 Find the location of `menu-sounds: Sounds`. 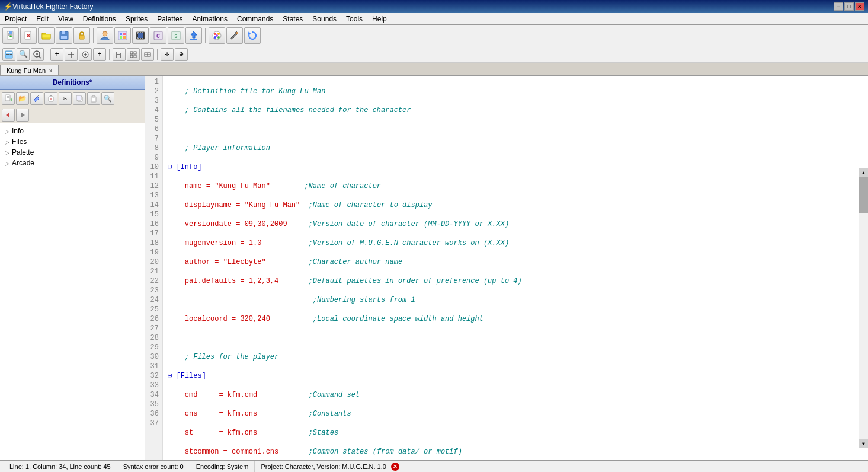

menu-sounds: Sounds is located at coordinates (325, 19).